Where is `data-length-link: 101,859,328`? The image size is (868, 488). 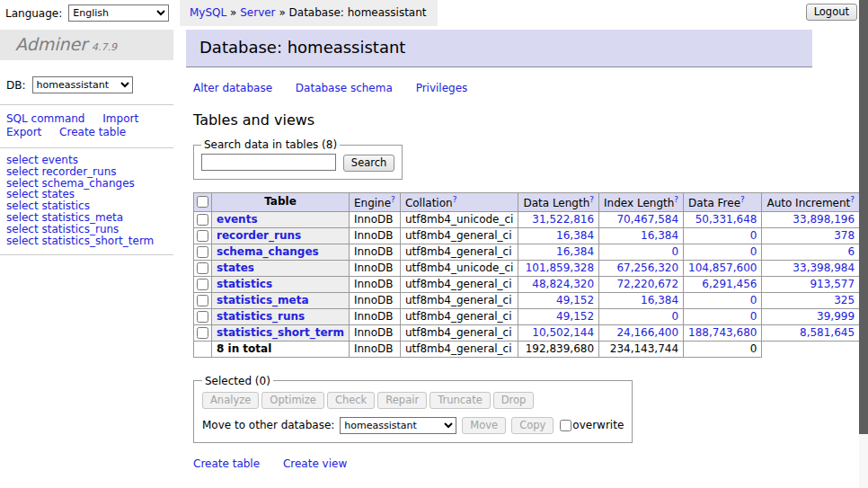
data-length-link: 101,859,328 is located at coordinates (559, 268).